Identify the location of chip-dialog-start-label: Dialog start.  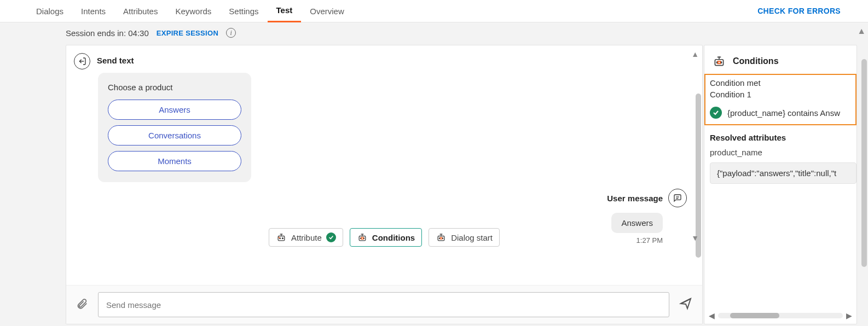
(472, 237).